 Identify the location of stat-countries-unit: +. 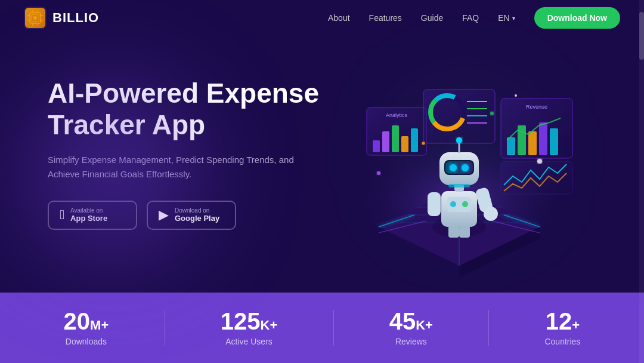
(576, 325).